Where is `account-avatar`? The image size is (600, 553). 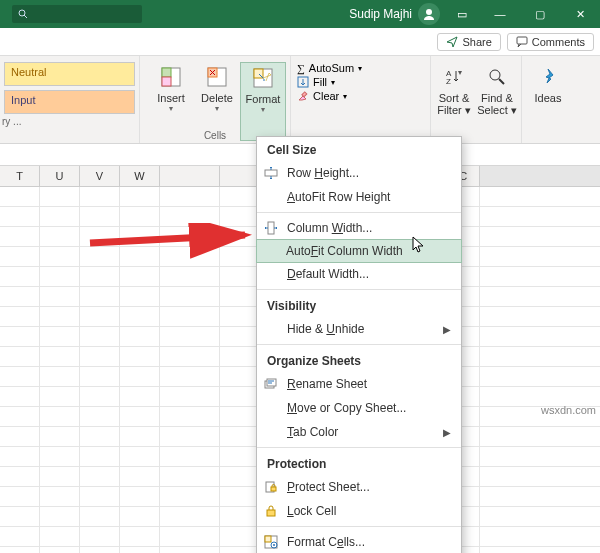
account-avatar is located at coordinates (429, 14).